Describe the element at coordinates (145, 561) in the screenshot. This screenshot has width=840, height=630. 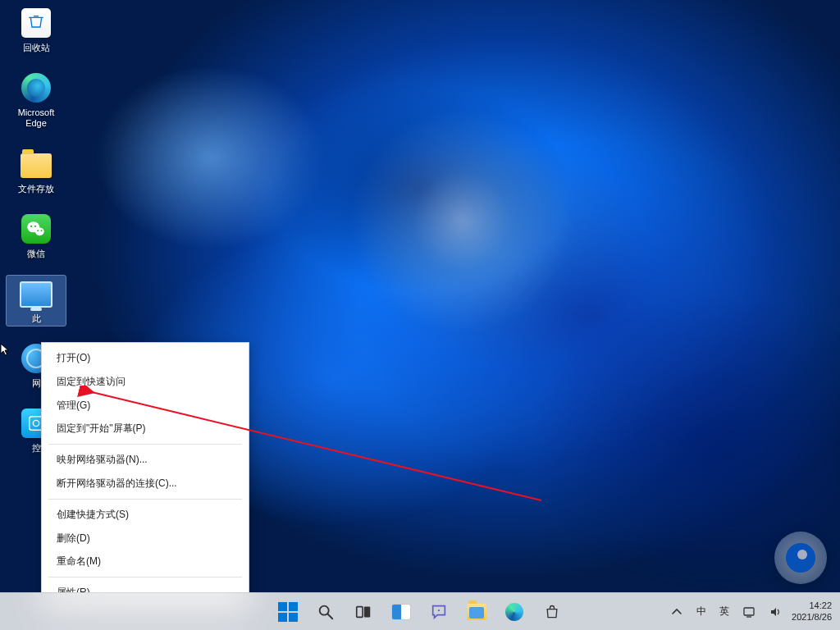
I see `context-item-rename: 重命名(M)` at that location.